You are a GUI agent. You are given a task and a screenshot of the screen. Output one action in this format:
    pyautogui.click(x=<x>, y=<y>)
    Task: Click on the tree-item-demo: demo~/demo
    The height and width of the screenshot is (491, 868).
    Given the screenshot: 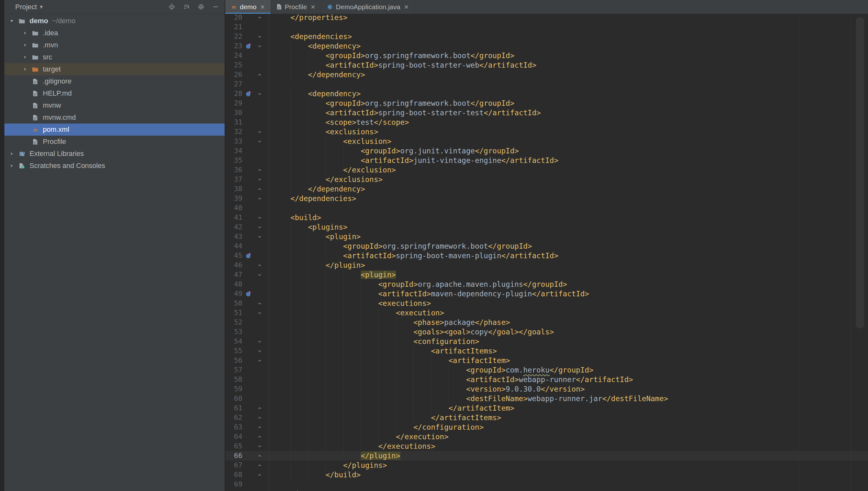 What is the action you would take?
    pyautogui.click(x=115, y=21)
    